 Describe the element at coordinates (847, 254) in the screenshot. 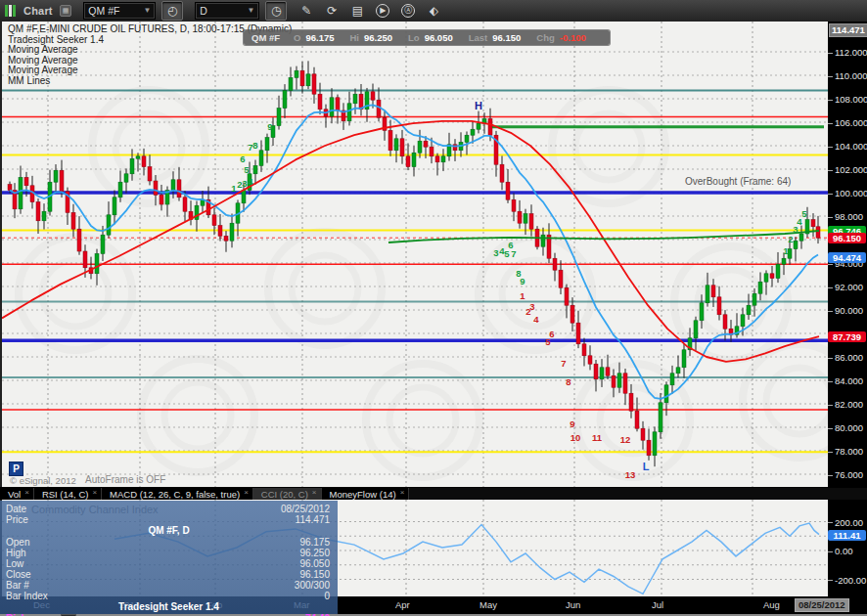

I see `price-axis: 114.471 112.000110.000108.000106.000104.…` at that location.